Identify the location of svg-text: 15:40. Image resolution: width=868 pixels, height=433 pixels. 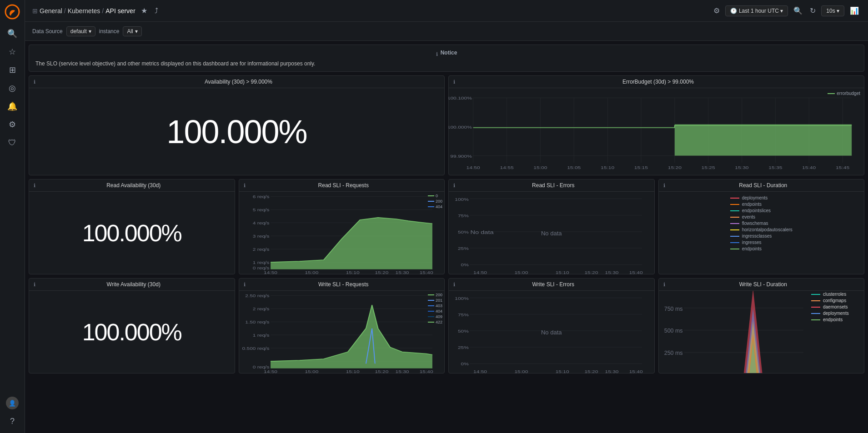
(426, 371).